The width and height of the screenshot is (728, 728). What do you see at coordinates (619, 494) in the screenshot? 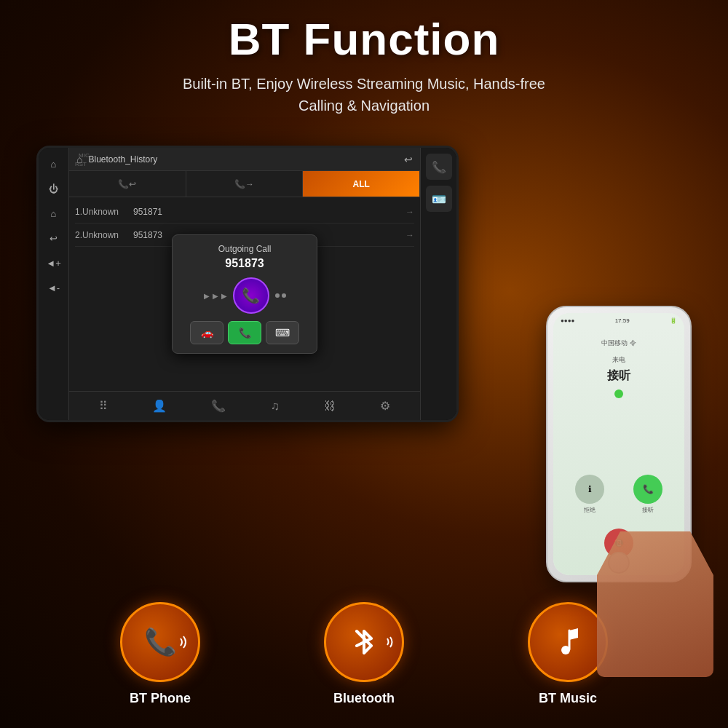
I see `phone-action-buttons: ℹ 拒绝 📞 接听` at bounding box center [619, 494].